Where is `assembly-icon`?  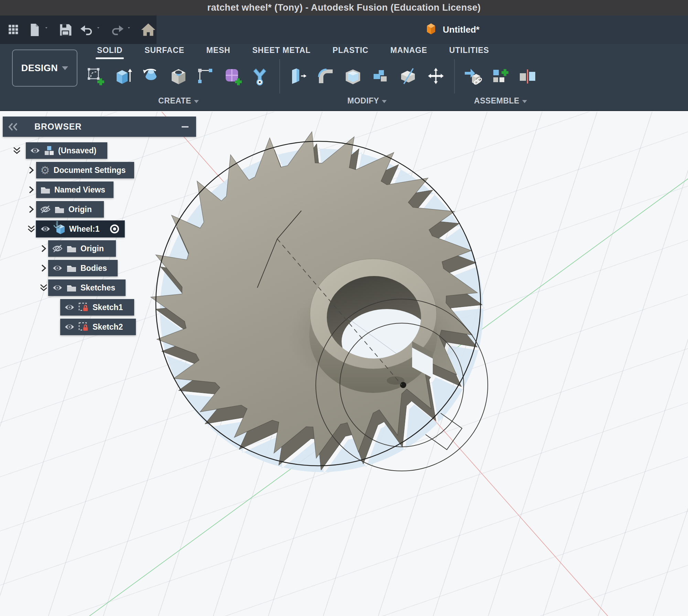 assembly-icon is located at coordinates (49, 151).